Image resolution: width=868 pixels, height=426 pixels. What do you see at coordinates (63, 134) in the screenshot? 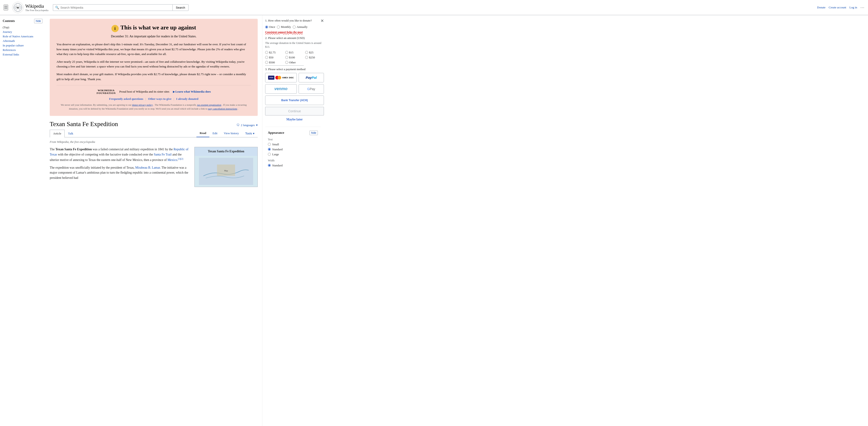
I see `article-tabs-left: Article Talk` at bounding box center [63, 134].